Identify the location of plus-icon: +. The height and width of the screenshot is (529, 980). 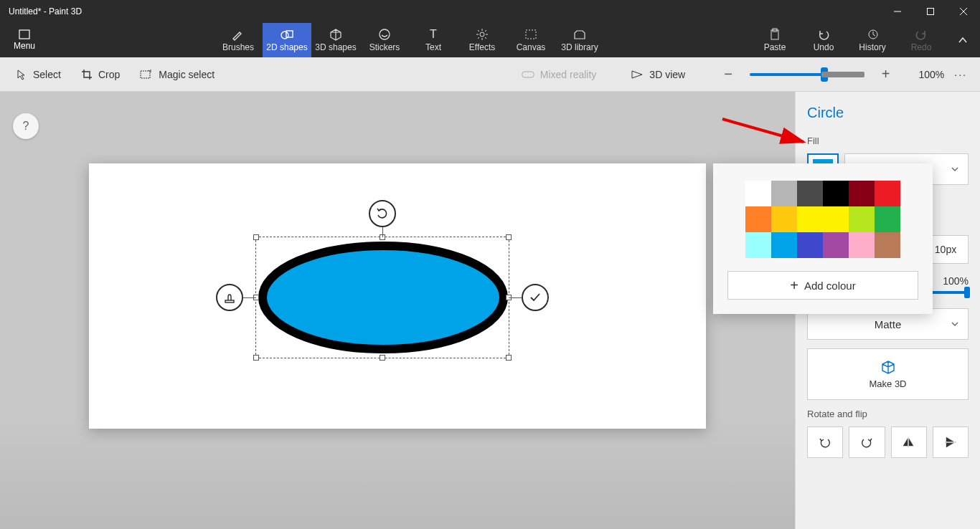
(794, 285).